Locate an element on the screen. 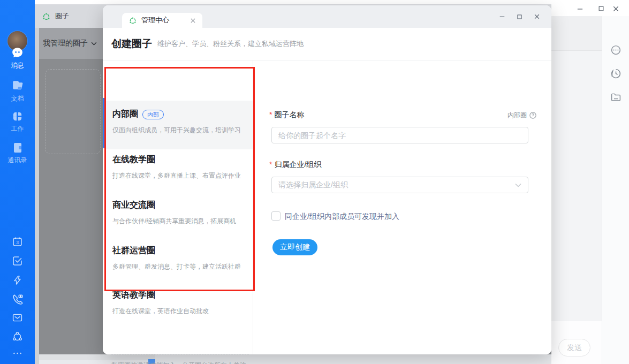  more-dots-icon is located at coordinates (17, 353).